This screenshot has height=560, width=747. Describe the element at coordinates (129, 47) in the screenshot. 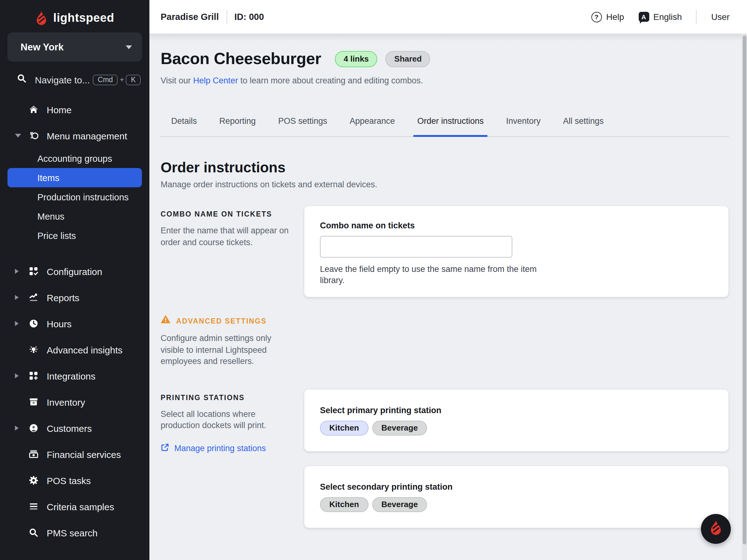

I see `chevron-down-icon` at that location.